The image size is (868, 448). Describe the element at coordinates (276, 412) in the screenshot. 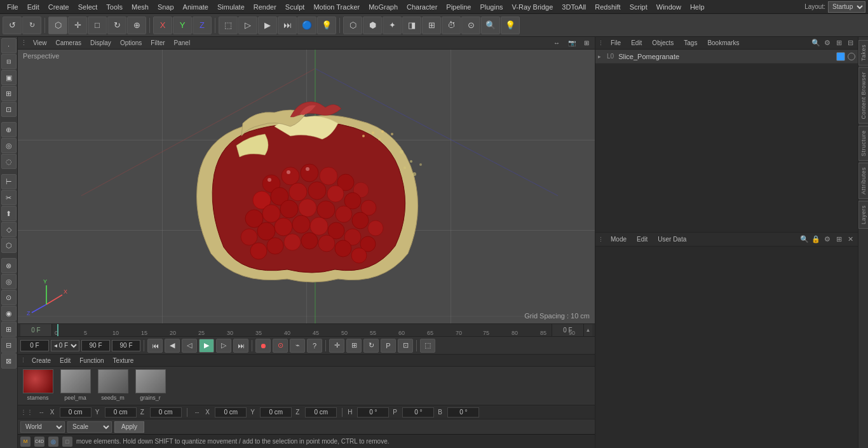

I see `coord-ysize-input` at that location.